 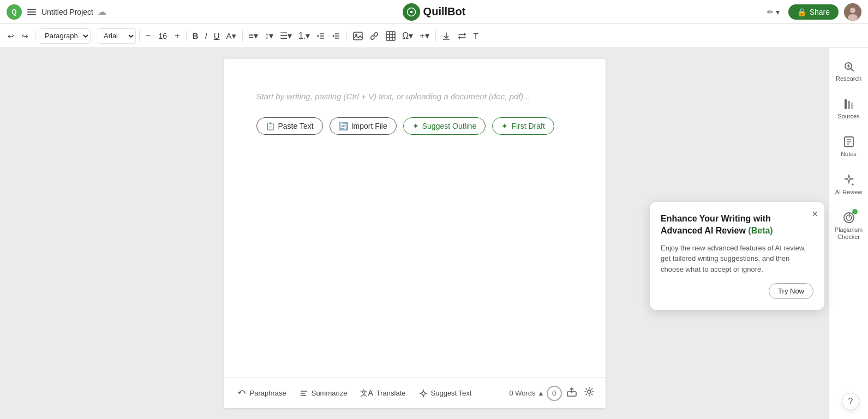 I want to click on translate-button: 文A Translate, so click(x=383, y=393).